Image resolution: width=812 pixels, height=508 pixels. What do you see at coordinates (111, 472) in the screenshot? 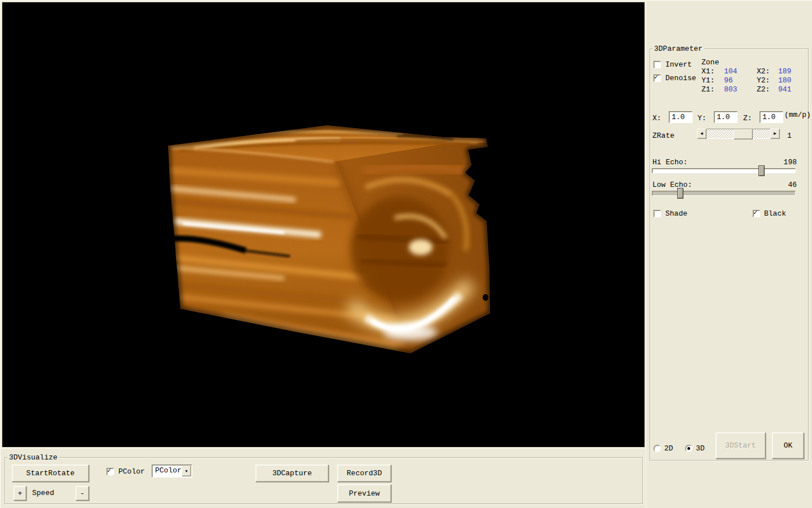
I see `pcolor-checkbox: ✓` at bounding box center [111, 472].